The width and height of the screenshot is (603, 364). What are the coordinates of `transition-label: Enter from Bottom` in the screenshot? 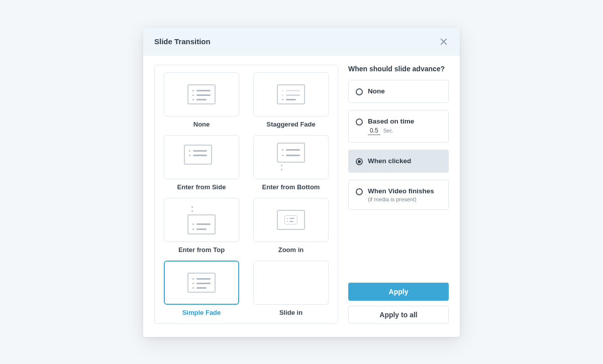 It's located at (291, 187).